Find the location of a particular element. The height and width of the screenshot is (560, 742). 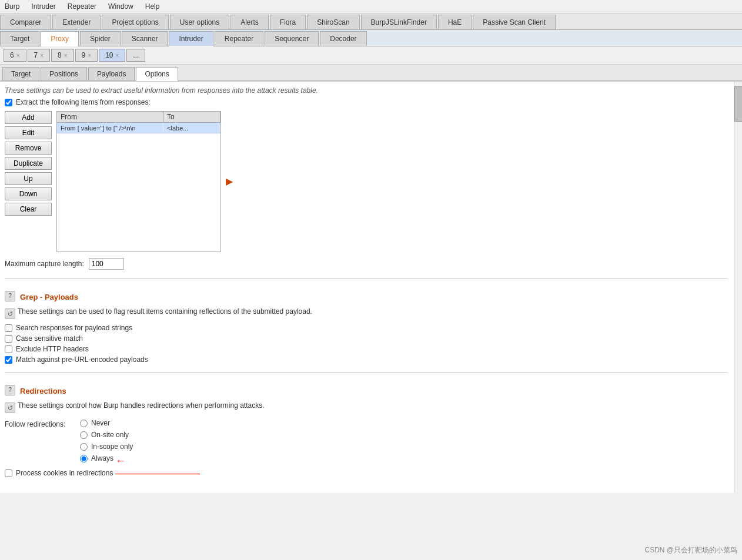

grep-match-checkbox is located at coordinates (8, 360).